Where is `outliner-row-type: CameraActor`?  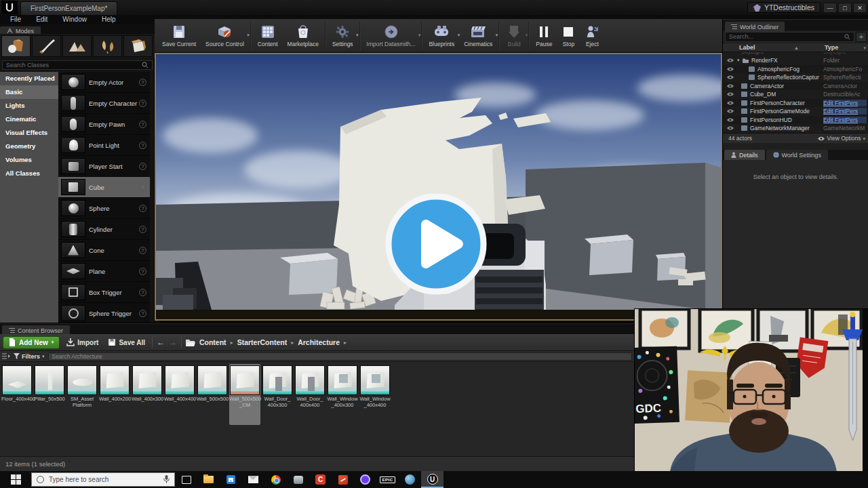
outliner-row-type: CameraActor is located at coordinates (845, 86).